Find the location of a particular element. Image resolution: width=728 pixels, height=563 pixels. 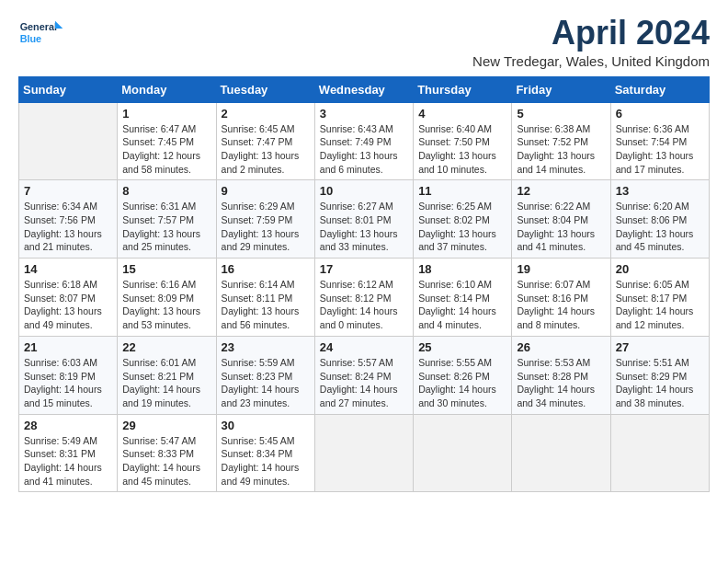

day-info: Sunrise: 6:01 AMSunset: 8:21 PMDaylight:… is located at coordinates (166, 383).